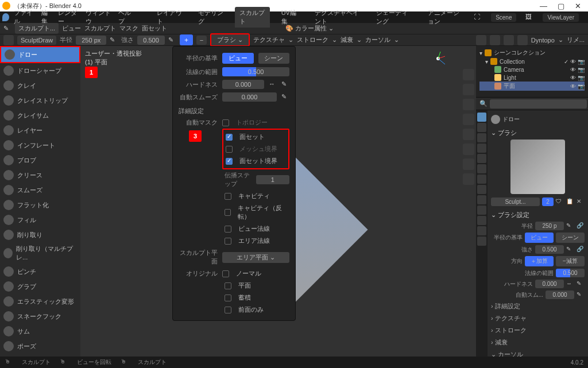  Describe the element at coordinates (394, 17) in the screenshot. I see `workspace-tab: シェーディング` at that location.